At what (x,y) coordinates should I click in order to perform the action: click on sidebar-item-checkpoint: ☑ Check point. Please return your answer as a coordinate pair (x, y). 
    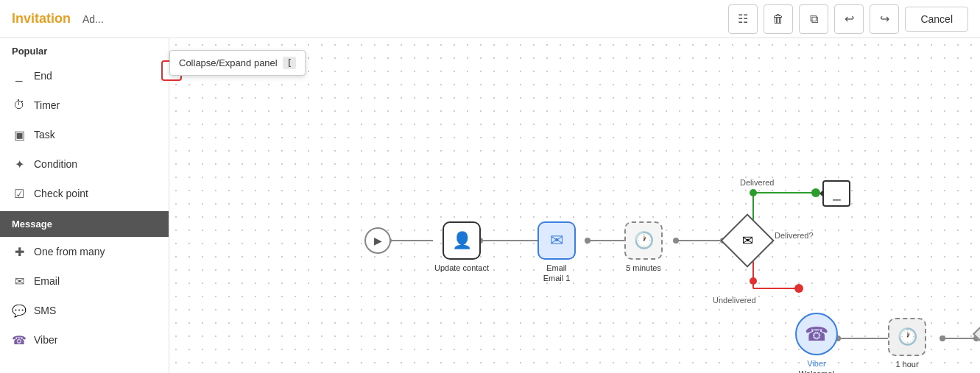
    Looking at the image, I should click on (84, 193).